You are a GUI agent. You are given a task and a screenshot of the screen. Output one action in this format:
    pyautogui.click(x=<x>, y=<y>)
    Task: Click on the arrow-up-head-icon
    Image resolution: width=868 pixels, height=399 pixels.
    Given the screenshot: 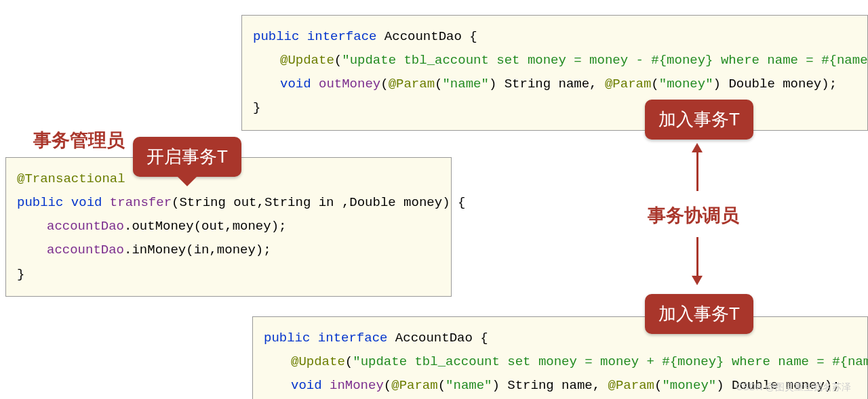 What is the action you would take?
    pyautogui.click(x=697, y=148)
    